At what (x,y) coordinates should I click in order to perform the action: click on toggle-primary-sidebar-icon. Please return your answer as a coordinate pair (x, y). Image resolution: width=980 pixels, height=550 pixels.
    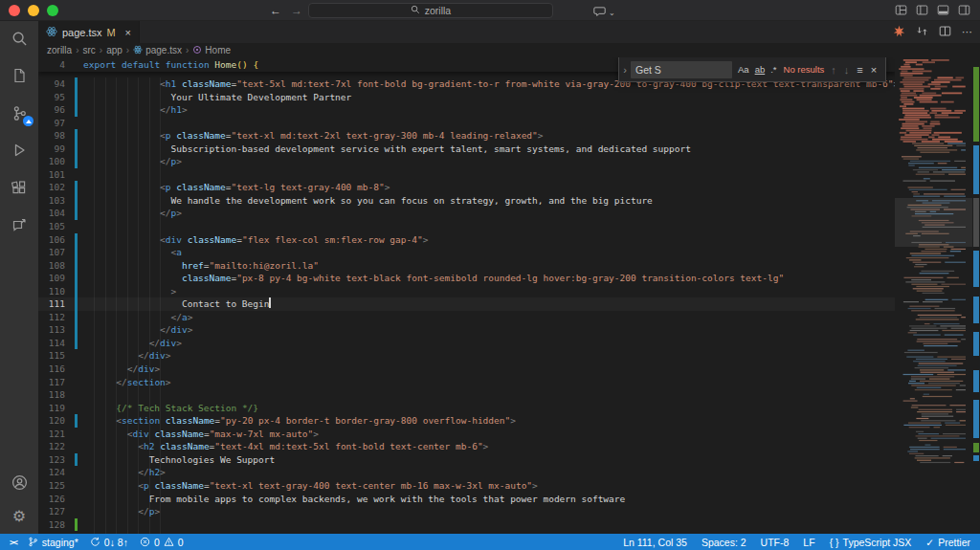
    Looking at the image, I should click on (923, 10).